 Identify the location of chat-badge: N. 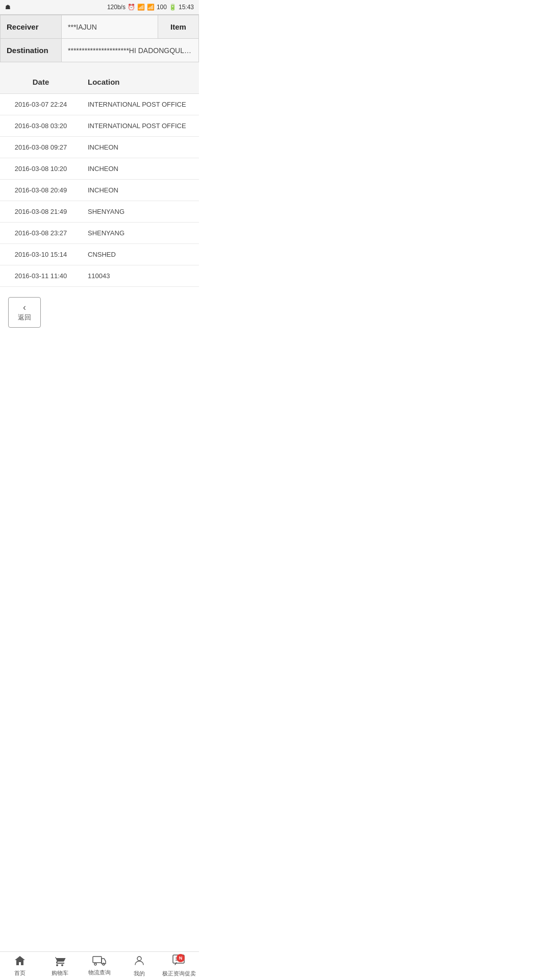
(181, 958).